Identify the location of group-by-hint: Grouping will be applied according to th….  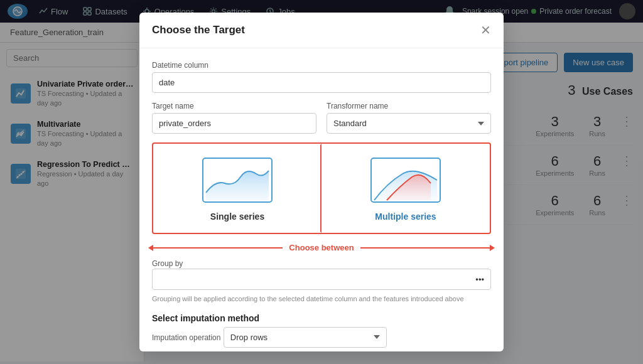
(322, 299).